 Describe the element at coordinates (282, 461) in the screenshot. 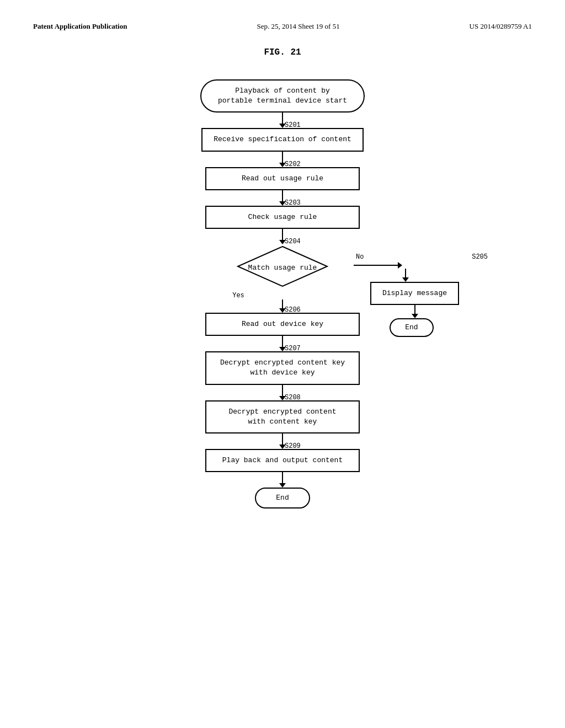

I see `s209-node: Play back and output content` at that location.